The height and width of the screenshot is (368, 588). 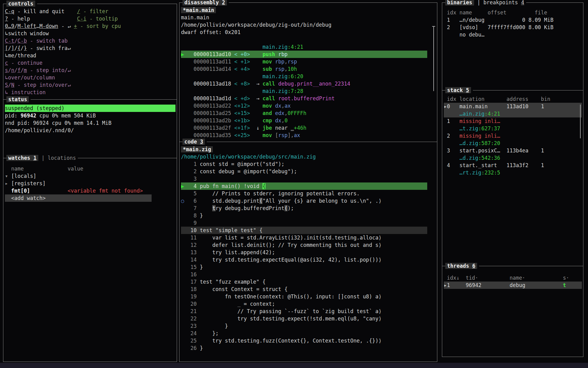 I want to click on row: 3, so click(x=308, y=179).